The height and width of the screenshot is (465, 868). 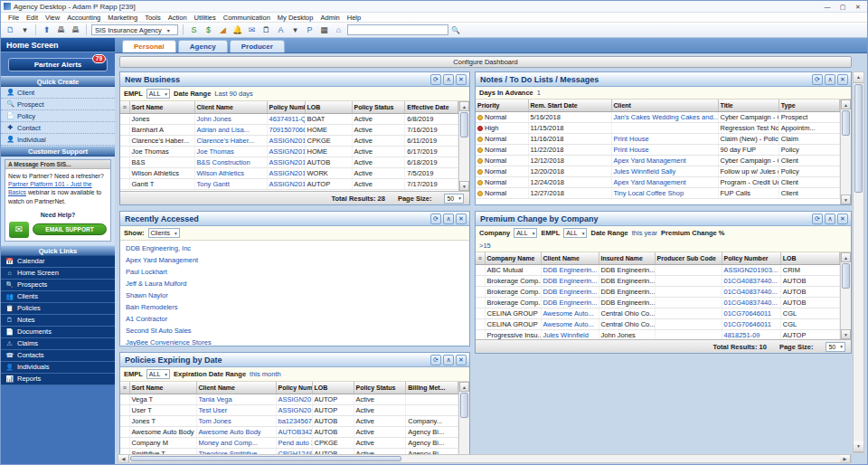 I want to click on menu-item: Tools, so click(x=153, y=18).